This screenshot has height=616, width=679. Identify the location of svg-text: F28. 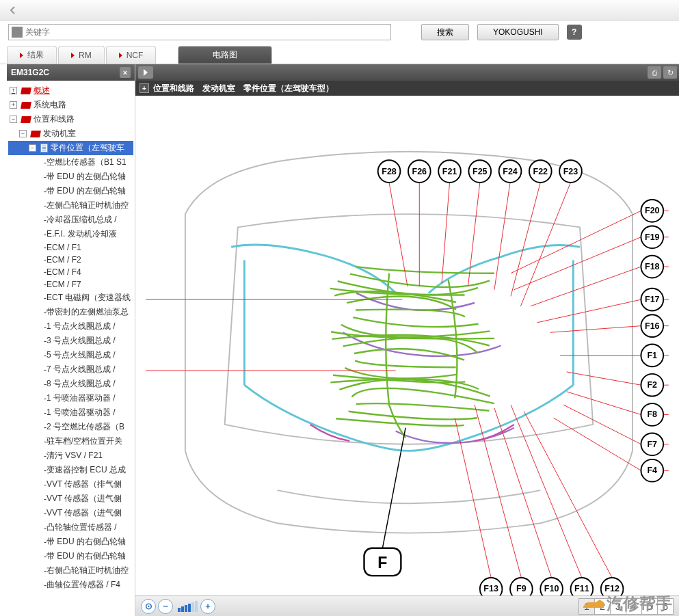
(389, 172).